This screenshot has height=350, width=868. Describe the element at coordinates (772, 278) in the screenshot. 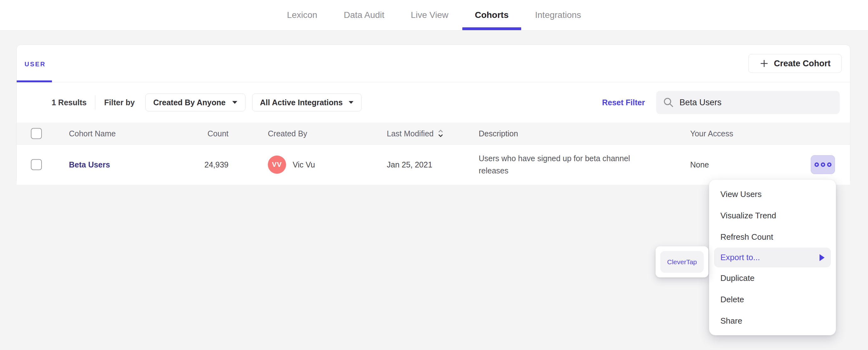

I see `menu-item-duplicate: Duplicate` at that location.